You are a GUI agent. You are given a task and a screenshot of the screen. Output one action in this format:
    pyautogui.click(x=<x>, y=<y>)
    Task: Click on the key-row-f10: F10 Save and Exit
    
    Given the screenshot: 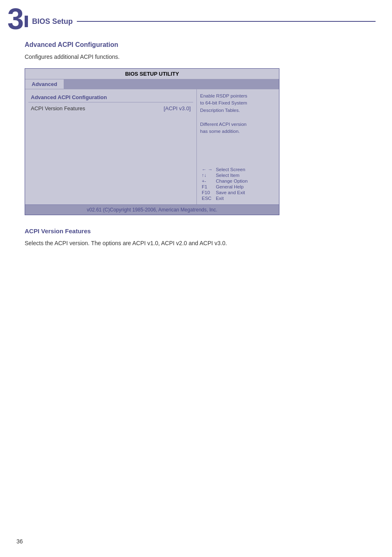 What is the action you would take?
    pyautogui.click(x=225, y=193)
    